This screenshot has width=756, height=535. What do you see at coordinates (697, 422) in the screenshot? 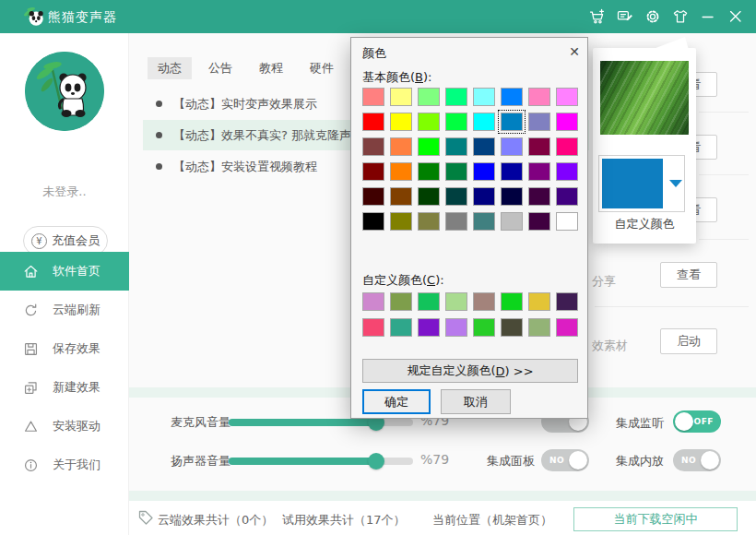
I see `integrated-monitor-toggle: OFF` at bounding box center [697, 422].